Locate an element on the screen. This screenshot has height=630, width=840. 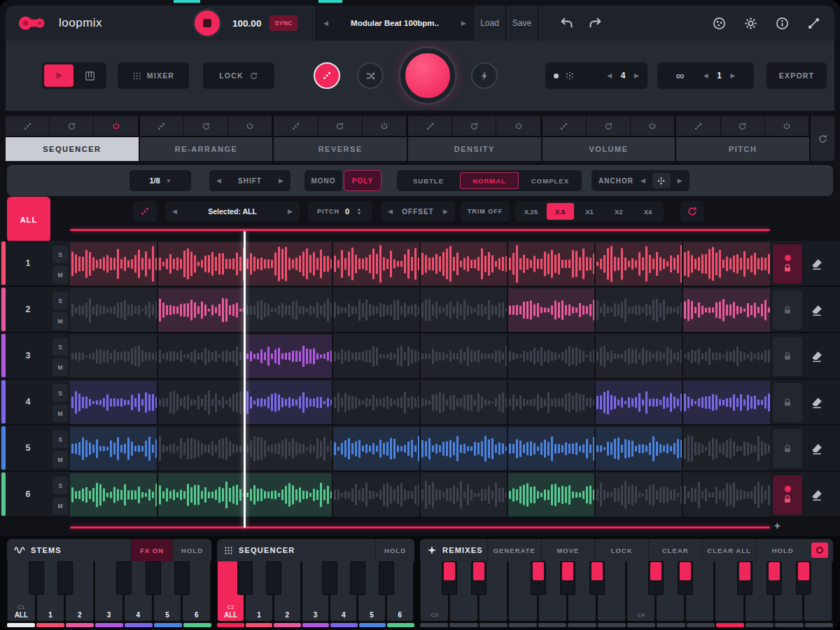
preset-next-icon: ▶ is located at coordinates (463, 23).